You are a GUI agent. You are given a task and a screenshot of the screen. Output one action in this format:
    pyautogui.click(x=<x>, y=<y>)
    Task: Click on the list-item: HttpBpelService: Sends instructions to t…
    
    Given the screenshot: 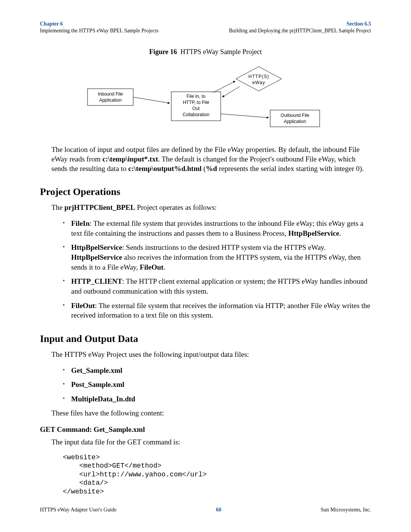 What is the action you would take?
    pyautogui.click(x=217, y=257)
    